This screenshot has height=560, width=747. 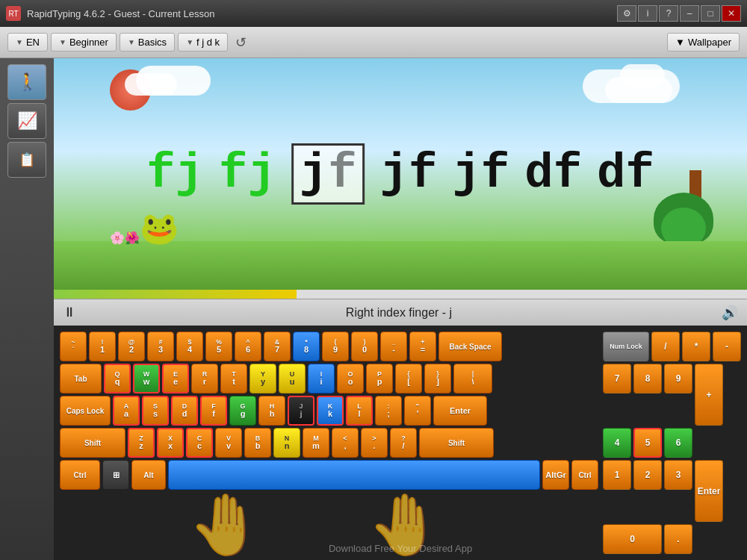 I want to click on key-equals: +=, so click(x=423, y=346).